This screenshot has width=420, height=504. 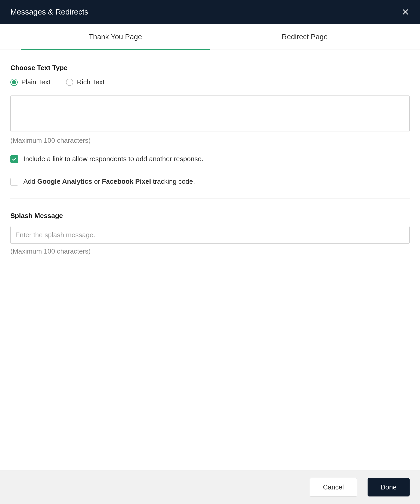 I want to click on done-button: Done, so click(x=389, y=487).